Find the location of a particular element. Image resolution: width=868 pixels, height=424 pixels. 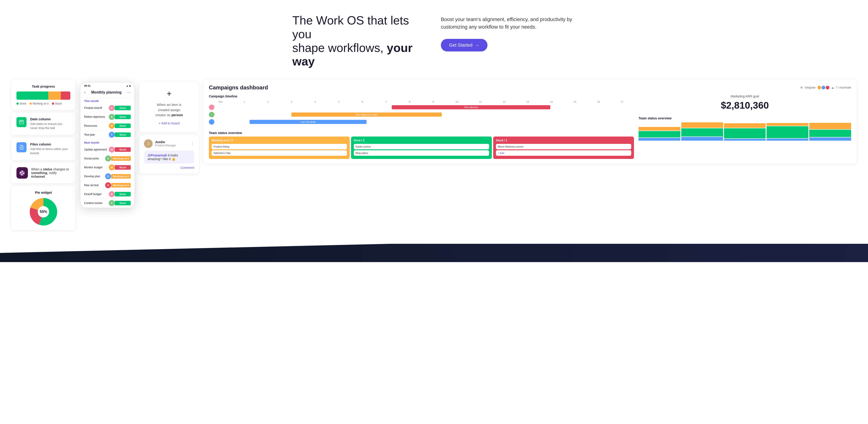

stuck-add: + Add is located at coordinates (563, 153).